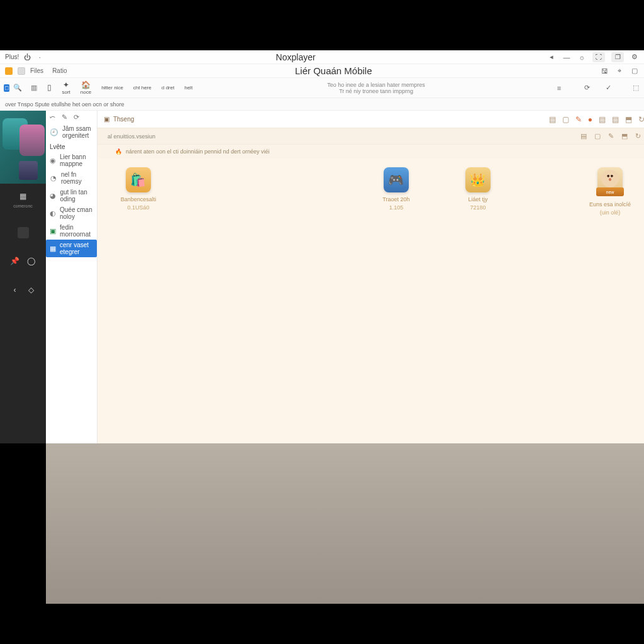  Describe the element at coordinates (641, 119) in the screenshot. I see `reload-icon: ↻` at that location.